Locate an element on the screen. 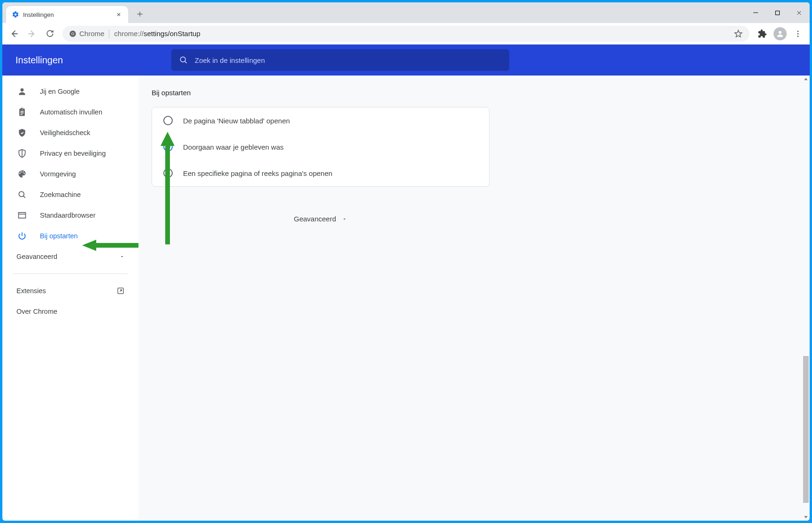 The image size is (812, 523). shield-check-icon is located at coordinates (22, 133).